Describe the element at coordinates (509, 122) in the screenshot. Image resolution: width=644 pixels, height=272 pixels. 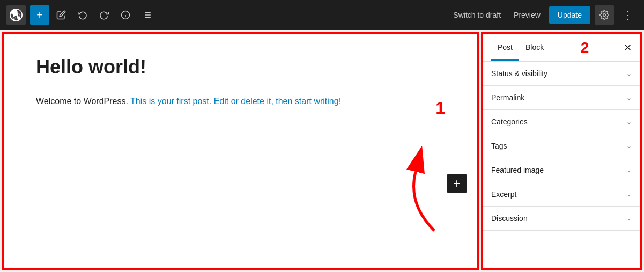
I see `categories-label: Categories` at that location.